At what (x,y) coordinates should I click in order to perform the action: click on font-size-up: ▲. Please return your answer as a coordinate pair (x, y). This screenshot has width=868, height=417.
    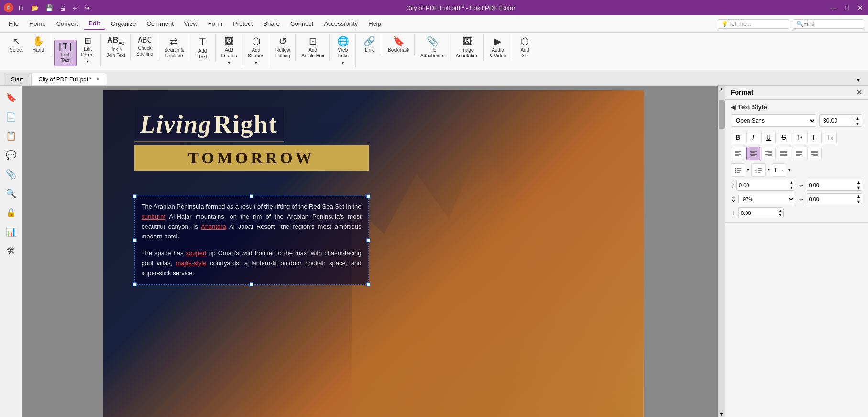
    Looking at the image, I should click on (857, 118).